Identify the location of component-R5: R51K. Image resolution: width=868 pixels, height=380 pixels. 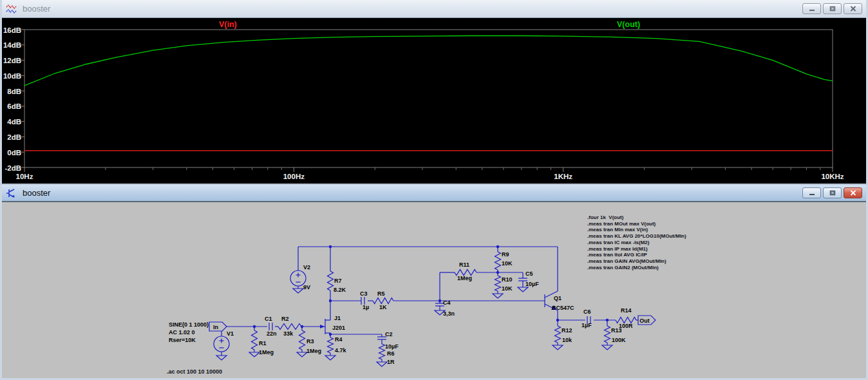
(383, 300).